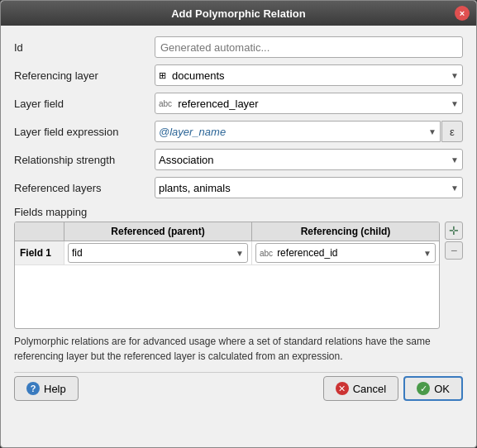 Image resolution: width=477 pixels, height=448 pixels. I want to click on help-button: ? Help, so click(46, 388).